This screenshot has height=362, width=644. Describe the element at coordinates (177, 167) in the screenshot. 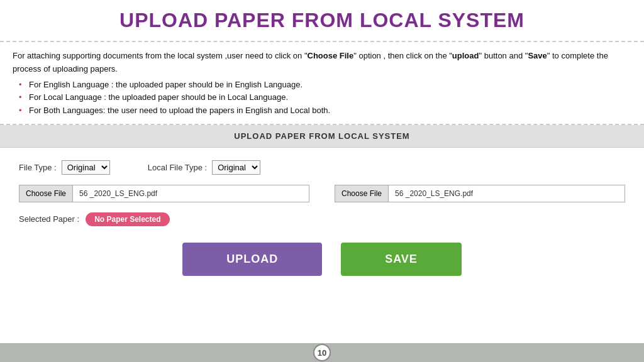

I see `local-file-type-label: Local File Type :` at that location.